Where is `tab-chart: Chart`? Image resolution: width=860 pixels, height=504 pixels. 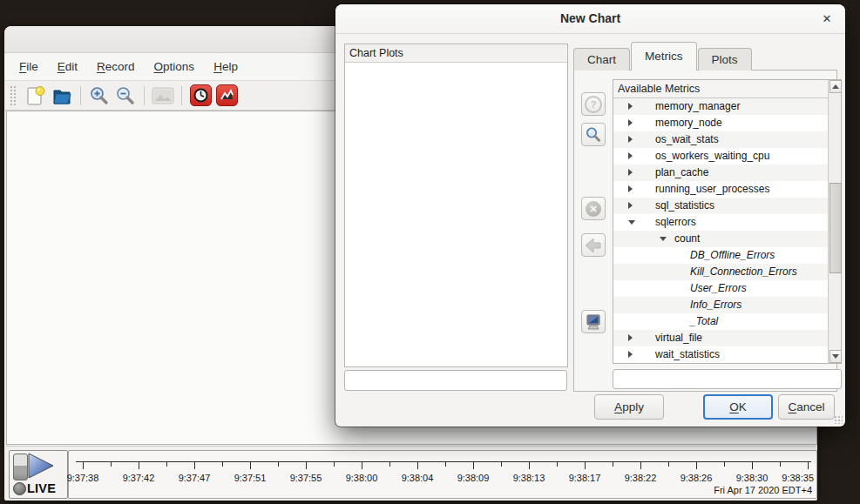
tab-chart: Chart is located at coordinates (601, 59).